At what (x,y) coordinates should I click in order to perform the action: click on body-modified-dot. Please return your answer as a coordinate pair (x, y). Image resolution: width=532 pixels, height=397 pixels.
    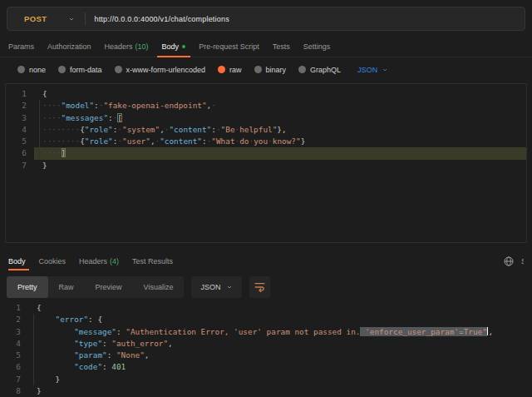
    Looking at the image, I should click on (184, 47).